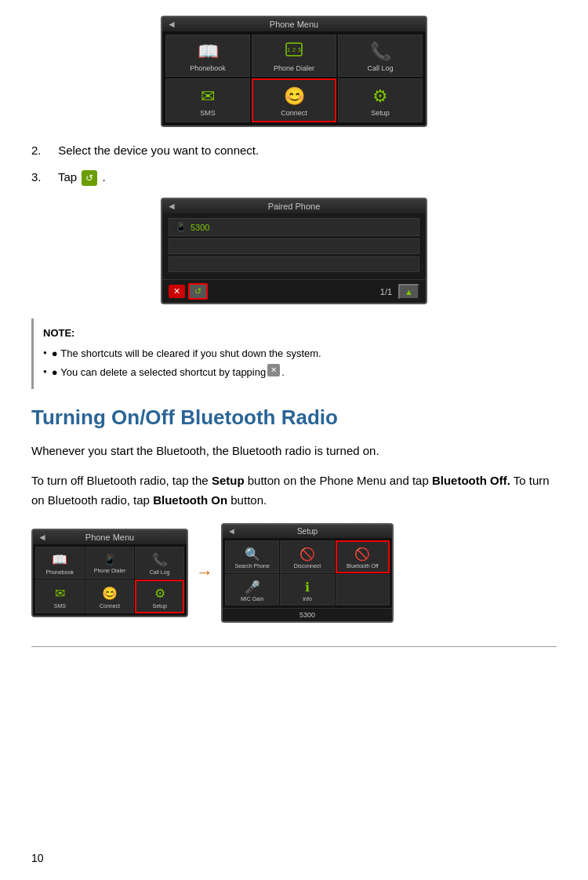  I want to click on phonebook-label: Phonebook, so click(208, 68).